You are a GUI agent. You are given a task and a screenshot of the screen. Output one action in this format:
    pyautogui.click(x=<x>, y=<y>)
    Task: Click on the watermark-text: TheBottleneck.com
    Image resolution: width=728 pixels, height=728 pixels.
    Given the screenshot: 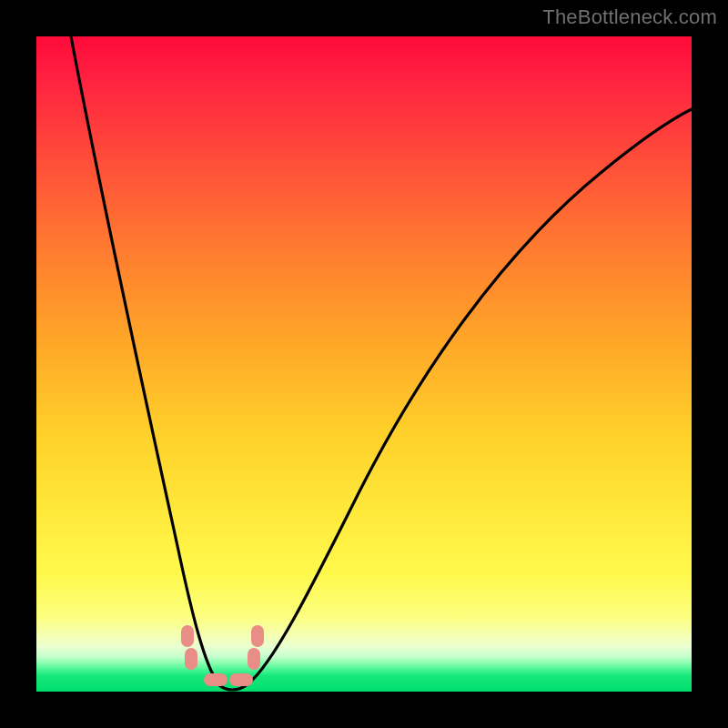 What is the action you would take?
    pyautogui.click(x=630, y=17)
    